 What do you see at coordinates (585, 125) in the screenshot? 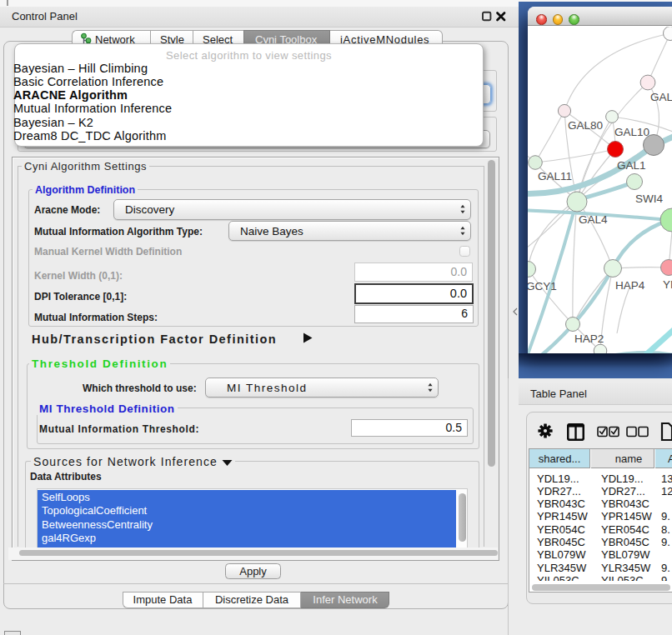
I see `svg-text: GAL80` at bounding box center [585, 125].